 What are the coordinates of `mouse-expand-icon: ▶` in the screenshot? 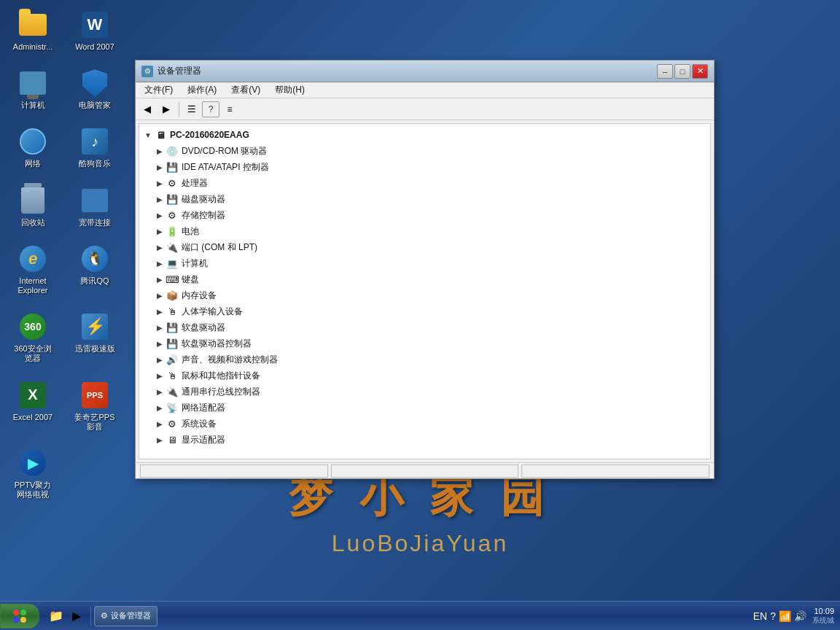 It's located at (160, 376).